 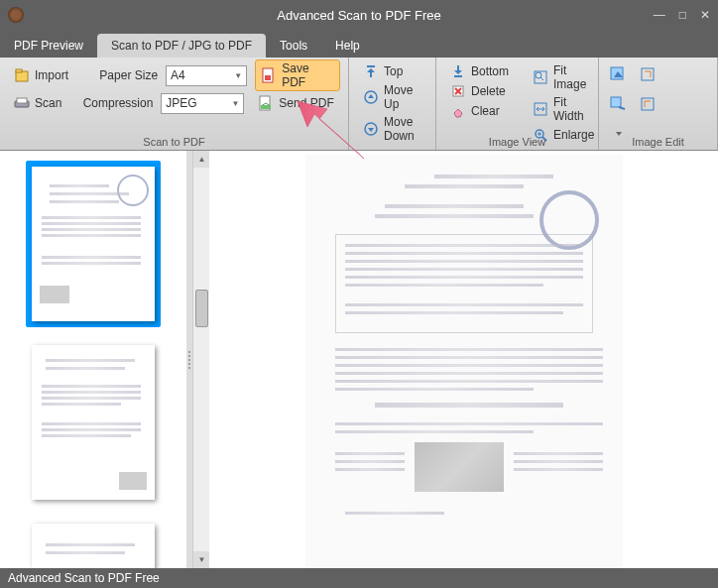 What do you see at coordinates (458, 91) in the screenshot?
I see `delete-icon` at bounding box center [458, 91].